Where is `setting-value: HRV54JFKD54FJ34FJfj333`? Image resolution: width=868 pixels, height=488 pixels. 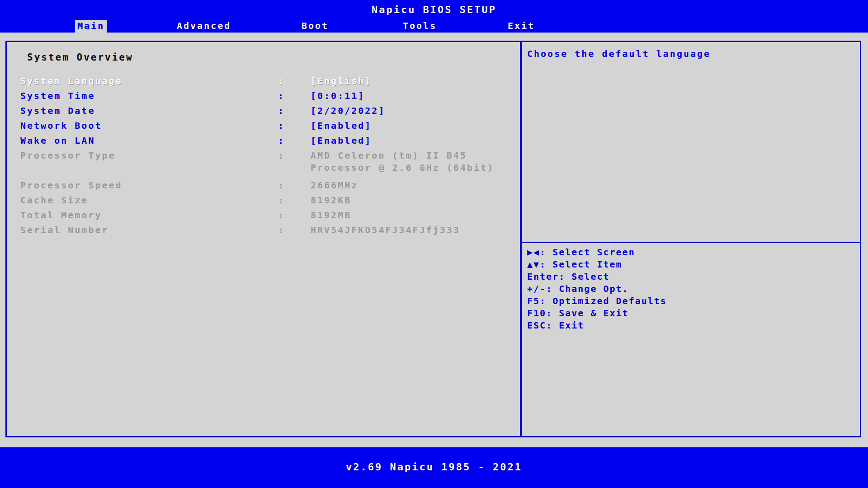
setting-value: HRV54JFKD54FJ34FJfj333 is located at coordinates (415, 230).